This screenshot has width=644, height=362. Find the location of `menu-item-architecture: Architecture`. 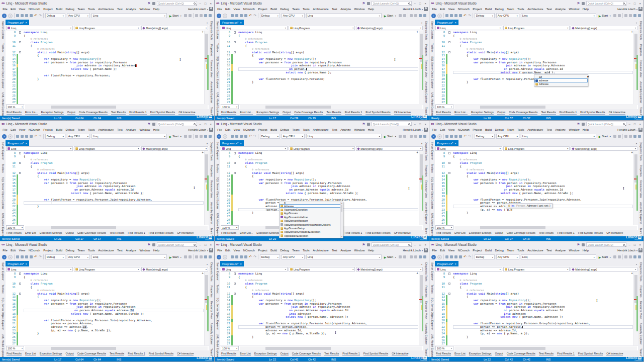

menu-item-architecture: Architecture is located at coordinates (321, 9).